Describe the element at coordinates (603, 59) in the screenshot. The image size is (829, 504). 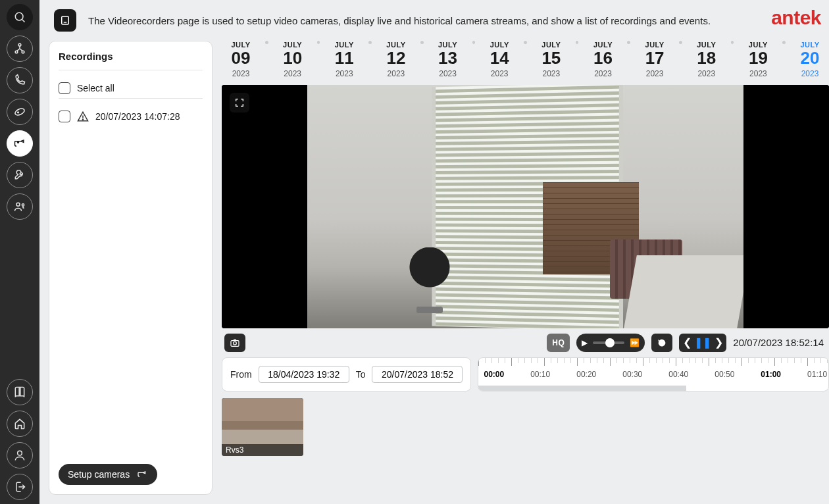
I see `date-item: JULY162023` at that location.